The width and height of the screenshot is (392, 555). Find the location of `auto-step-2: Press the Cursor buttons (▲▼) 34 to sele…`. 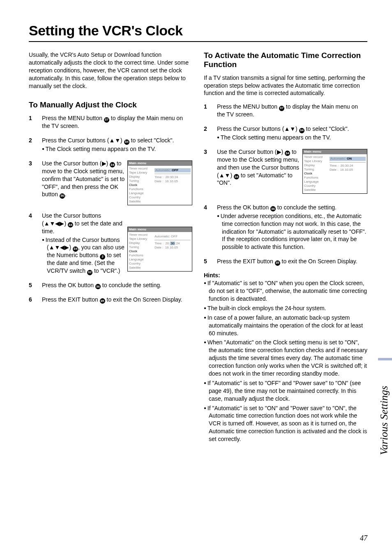

auto-step-2: Press the Cursor buttons (▲▼) 34 to sele… is located at coordinates (292, 133).